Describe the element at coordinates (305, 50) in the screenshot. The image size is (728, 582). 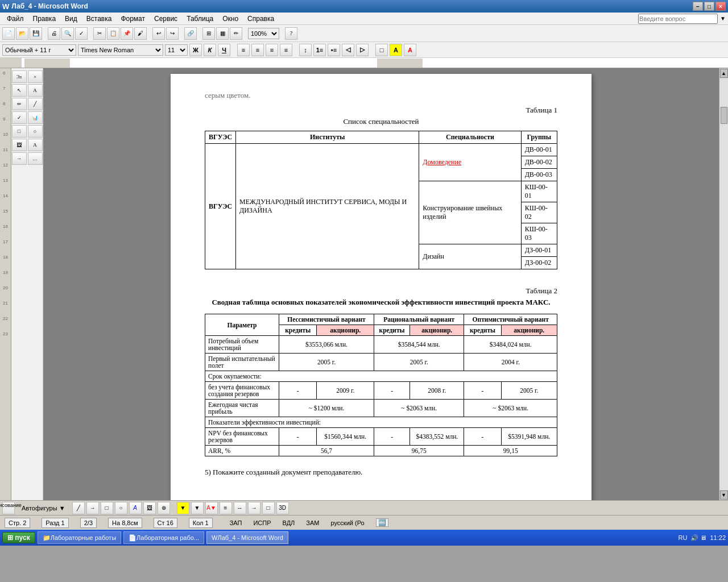
I see `line-spacing-button: ↕` at that location.